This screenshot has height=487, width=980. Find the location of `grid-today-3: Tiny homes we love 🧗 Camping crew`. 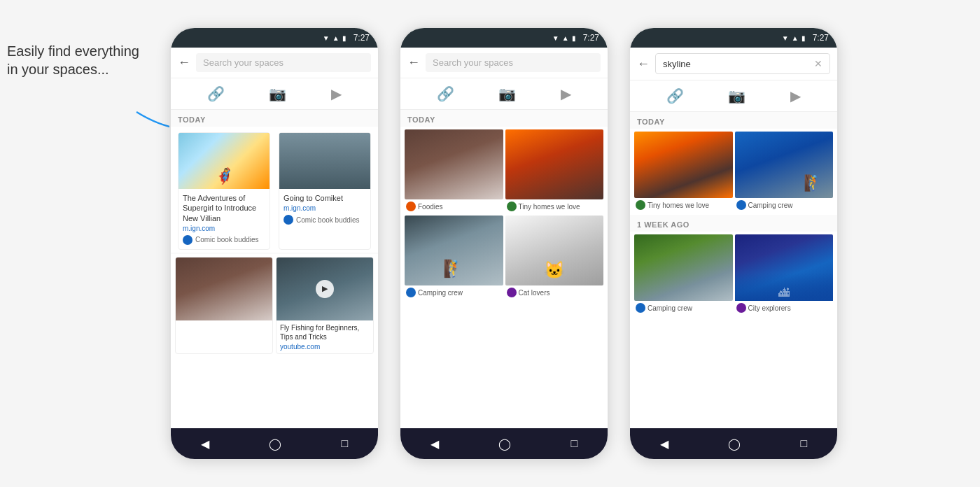

grid-today-3: Tiny homes we love 🧗 Camping crew is located at coordinates (734, 172).